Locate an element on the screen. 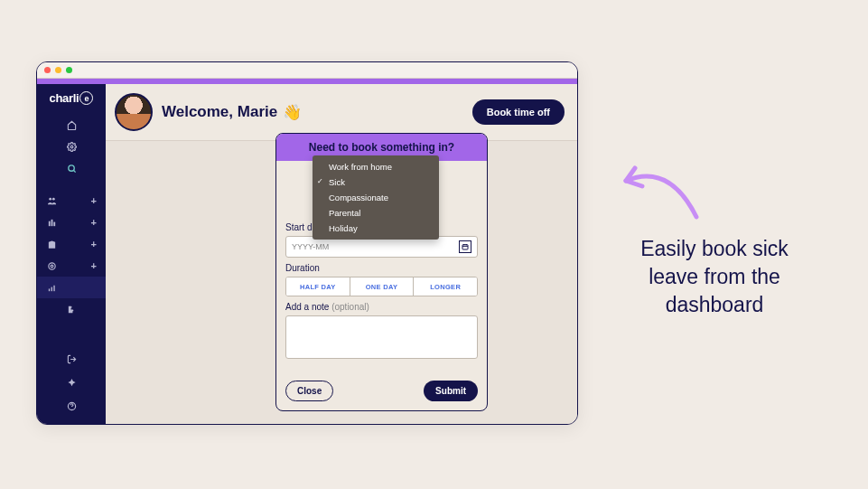 This screenshot has height=489, width=868. brand-ring: e is located at coordinates (87, 98).